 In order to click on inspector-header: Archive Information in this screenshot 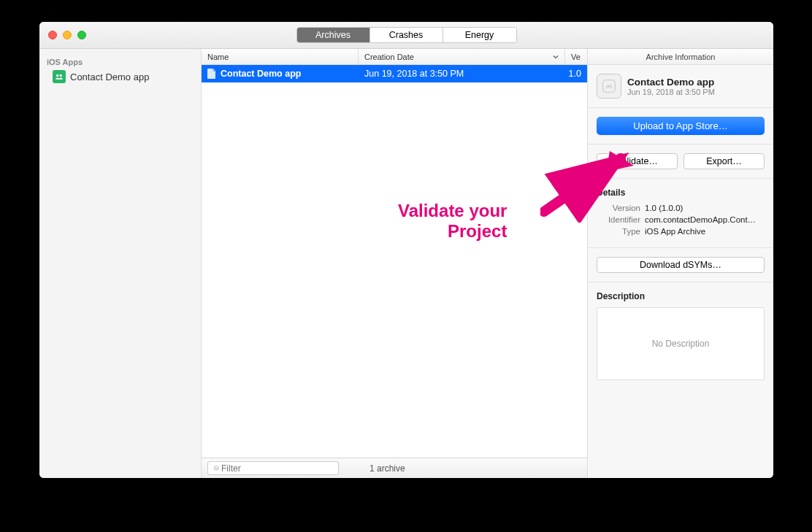, I will do `click(681, 57)`.